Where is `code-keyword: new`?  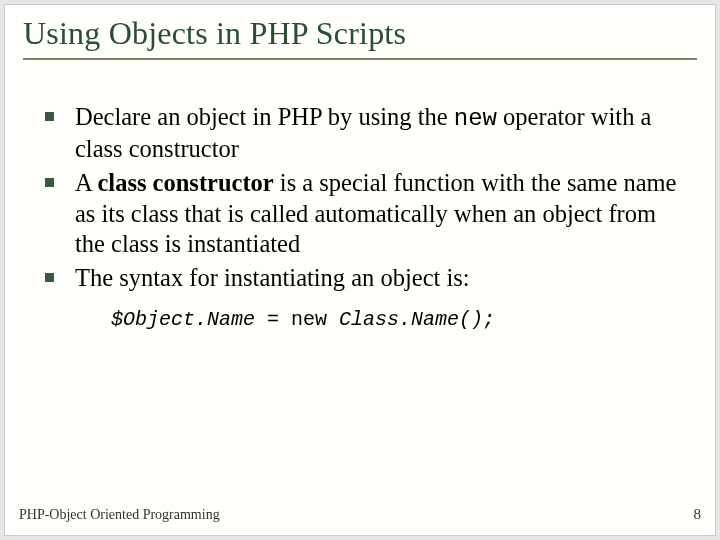
code-keyword: new is located at coordinates (476, 118).